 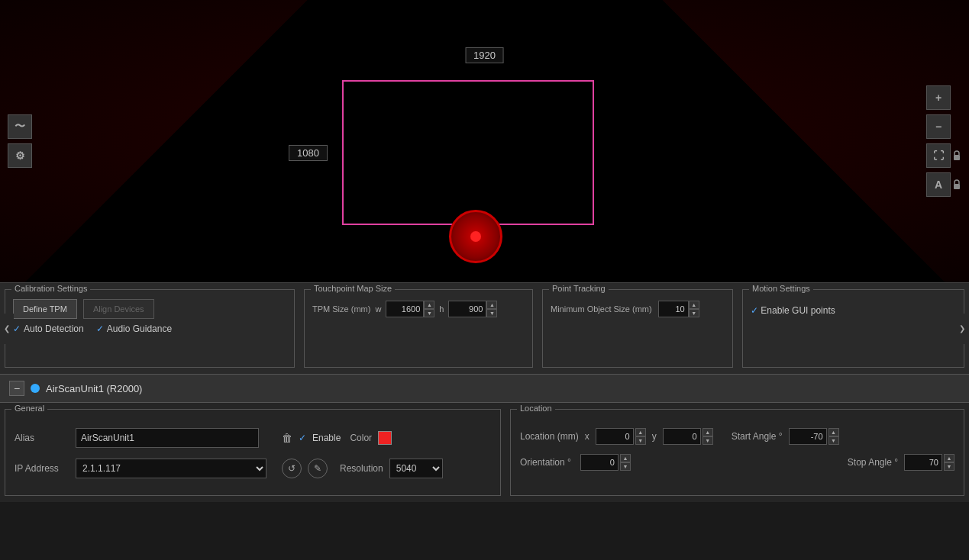 What do you see at coordinates (429, 305) in the screenshot?
I see `tpm-w-up: ▲` at bounding box center [429, 305].